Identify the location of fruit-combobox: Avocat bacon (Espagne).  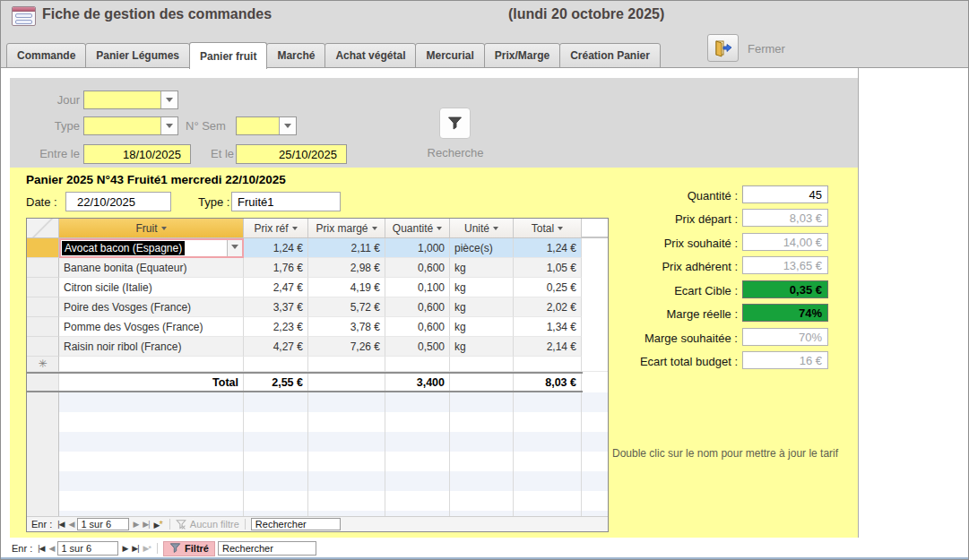
(151, 248).